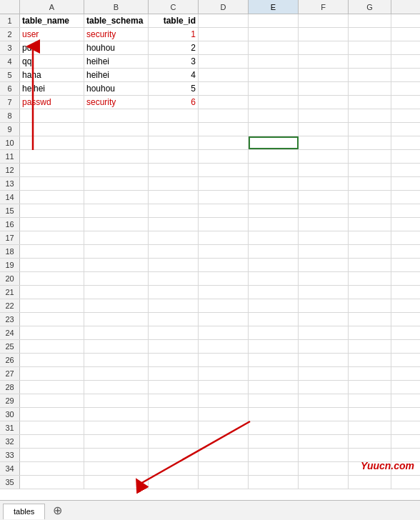 Image resolution: width=420 pixels, height=520 pixels. What do you see at coordinates (116, 7) in the screenshot?
I see `col-header-b: B` at bounding box center [116, 7].